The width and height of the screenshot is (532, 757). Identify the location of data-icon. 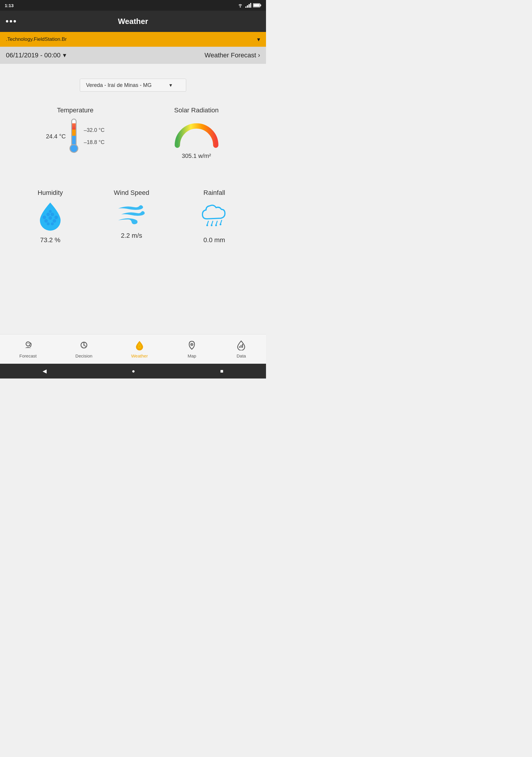
(241, 346).